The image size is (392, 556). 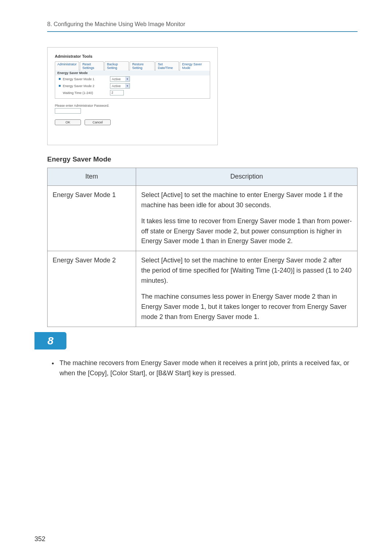 I want to click on tab-backup-setting: Backup Setting, so click(x=117, y=66).